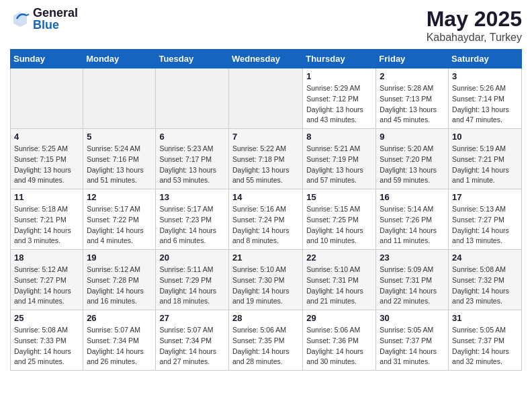 The width and height of the screenshot is (532, 411). Describe the element at coordinates (412, 340) in the screenshot. I see `calendar-cell: 30Sunrise: 5:05 AMSunset: 7:37 PMDayligh…` at that location.